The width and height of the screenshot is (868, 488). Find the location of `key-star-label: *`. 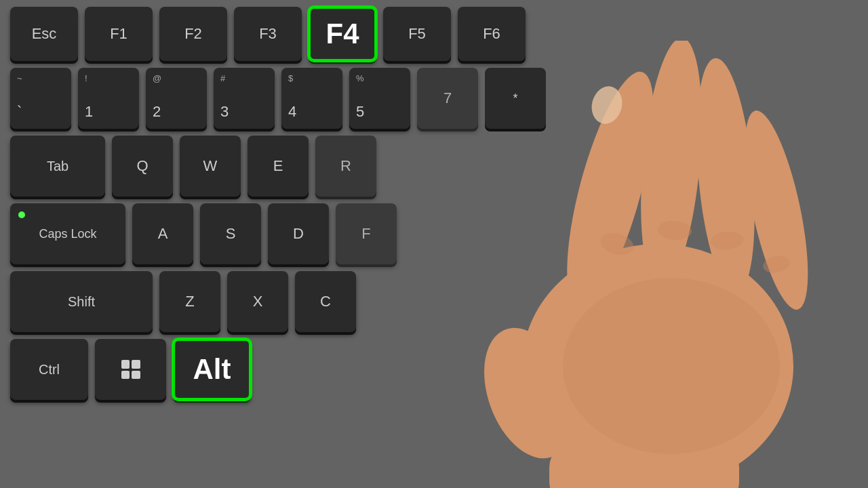

key-star-label: * is located at coordinates (515, 99).